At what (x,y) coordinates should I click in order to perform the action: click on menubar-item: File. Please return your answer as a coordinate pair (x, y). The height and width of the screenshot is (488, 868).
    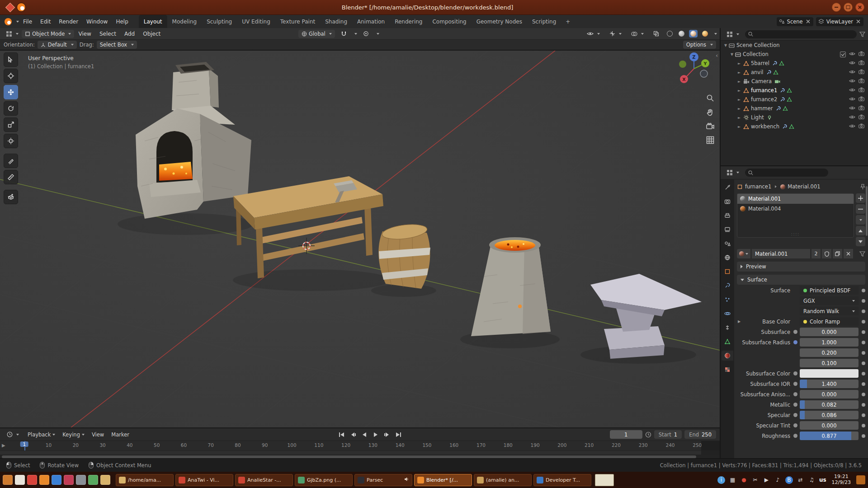
    Looking at the image, I should click on (28, 22).